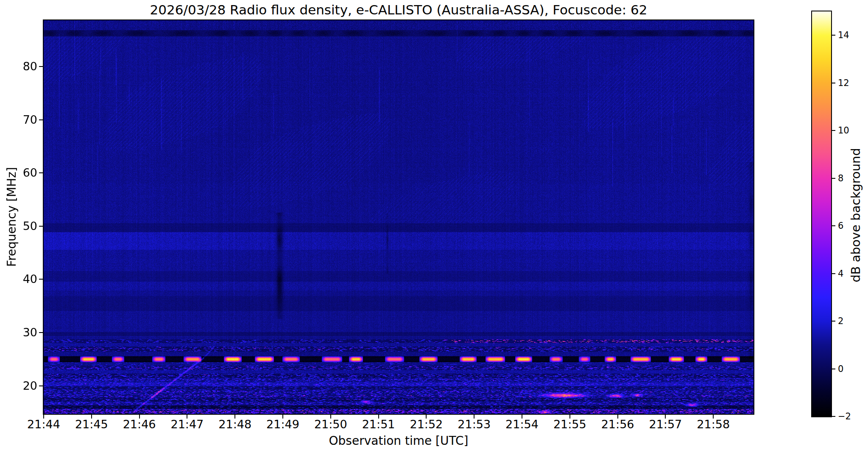  Describe the element at coordinates (570, 424) in the screenshot. I see `x-tick-label: 21:55` at that location.